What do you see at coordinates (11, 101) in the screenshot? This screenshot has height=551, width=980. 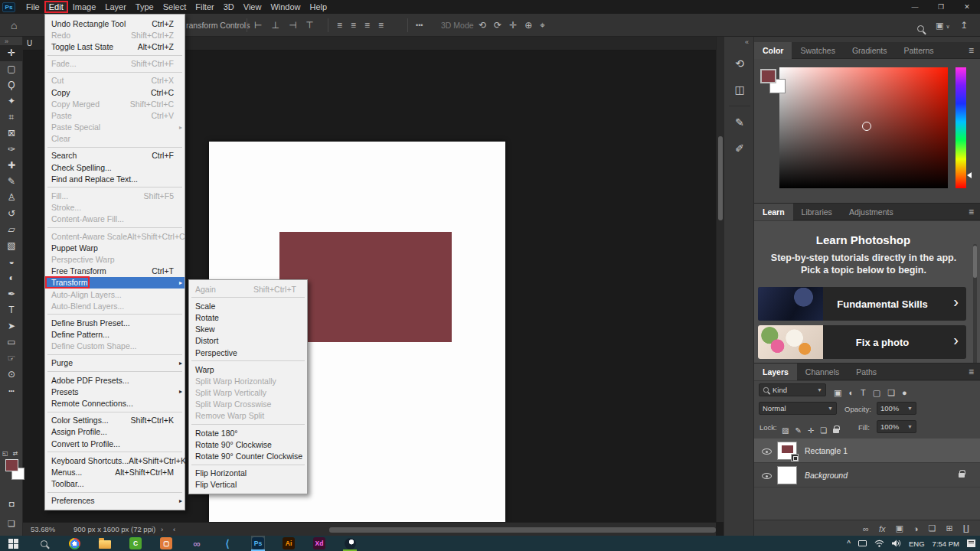 I see `quick-selection-tool: ✦` at bounding box center [11, 101].